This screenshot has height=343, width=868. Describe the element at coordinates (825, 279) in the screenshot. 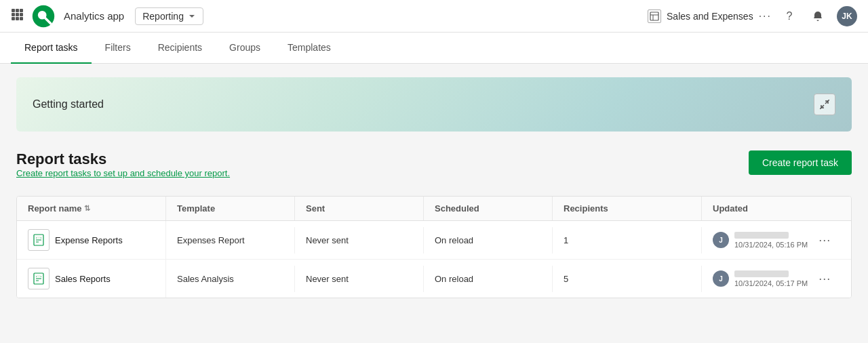

I see `row-more-button-2: ···` at that location.